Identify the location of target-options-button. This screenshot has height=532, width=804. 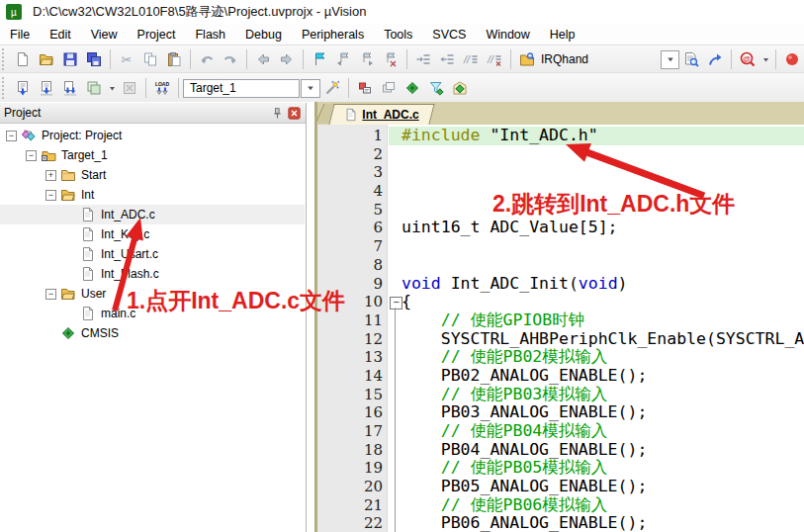
(332, 88).